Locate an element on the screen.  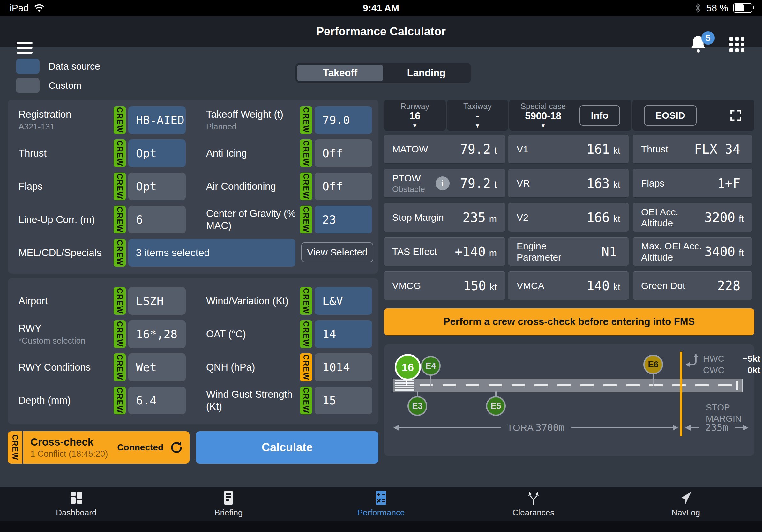
rwy-field: 16*,28 is located at coordinates (157, 334).